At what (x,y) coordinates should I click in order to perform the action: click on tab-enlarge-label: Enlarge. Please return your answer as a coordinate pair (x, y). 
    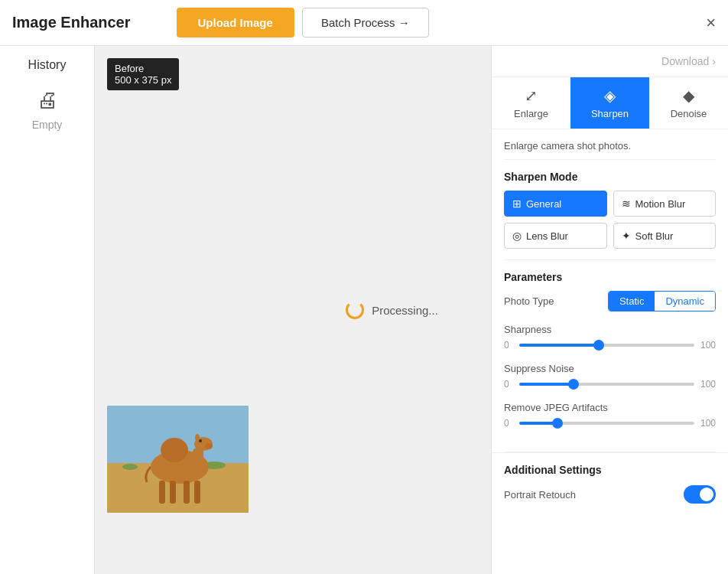
    Looking at the image, I should click on (531, 113).